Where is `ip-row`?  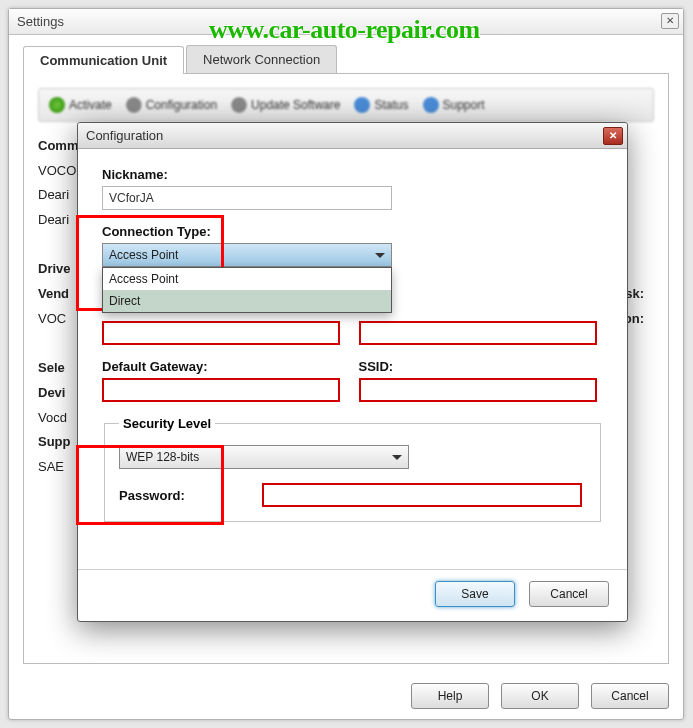 ip-row is located at coordinates (352, 333).